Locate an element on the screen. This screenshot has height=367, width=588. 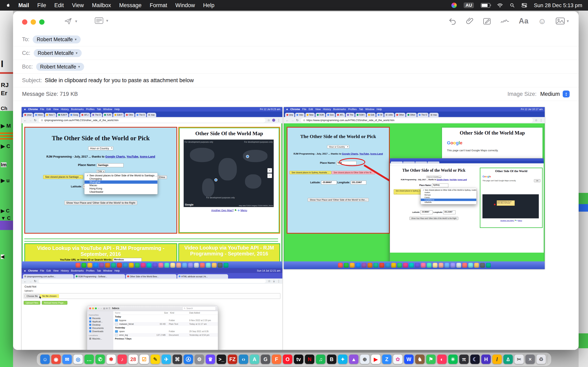
embedded-menu-item: History is located at coordinates (65, 271).